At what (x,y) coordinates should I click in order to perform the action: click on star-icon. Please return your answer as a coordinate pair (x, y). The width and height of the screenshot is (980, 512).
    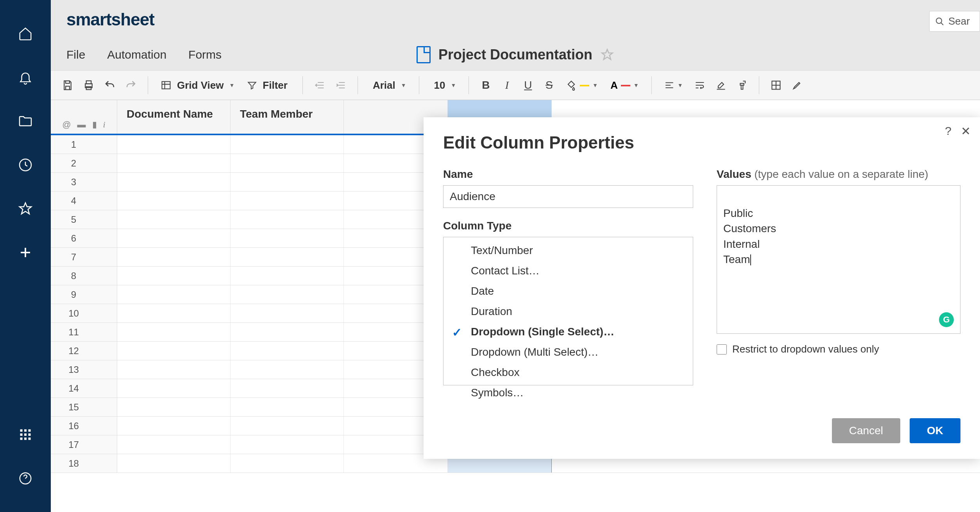
    Looking at the image, I should click on (607, 55).